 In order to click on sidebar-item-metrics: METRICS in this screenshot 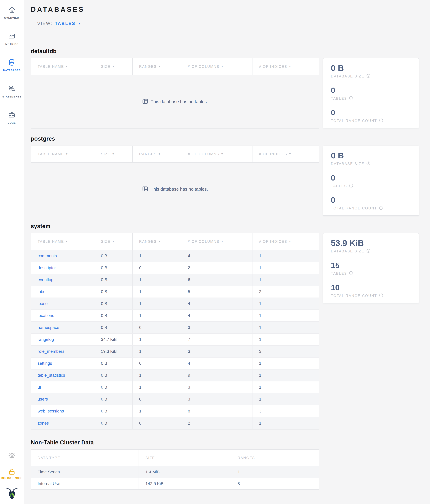, I will do `click(12, 39)`.